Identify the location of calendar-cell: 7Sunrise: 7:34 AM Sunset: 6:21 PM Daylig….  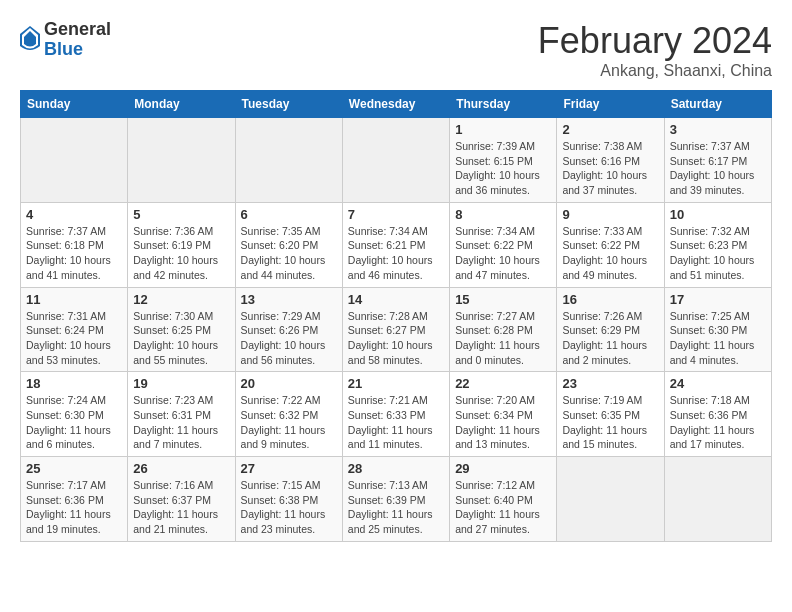
(396, 244).